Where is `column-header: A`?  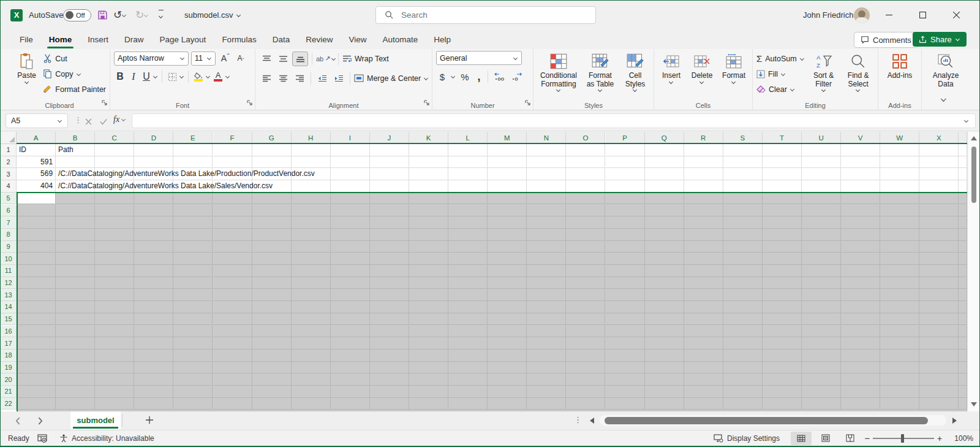
column-header: A is located at coordinates (36, 138).